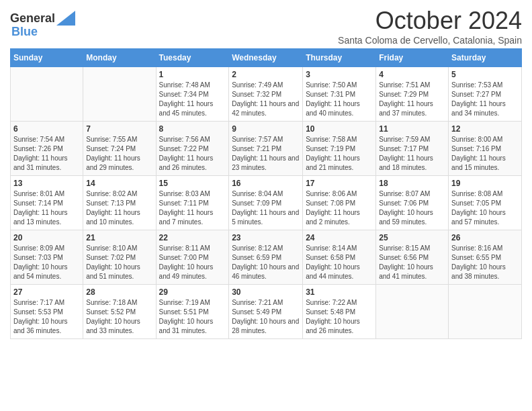 This screenshot has height=411, width=532. What do you see at coordinates (340, 94) in the screenshot?
I see `calendar-cell: 3Sunrise: 7:50 AM Sunset: 7:31 PM Daylig…` at bounding box center [340, 94].